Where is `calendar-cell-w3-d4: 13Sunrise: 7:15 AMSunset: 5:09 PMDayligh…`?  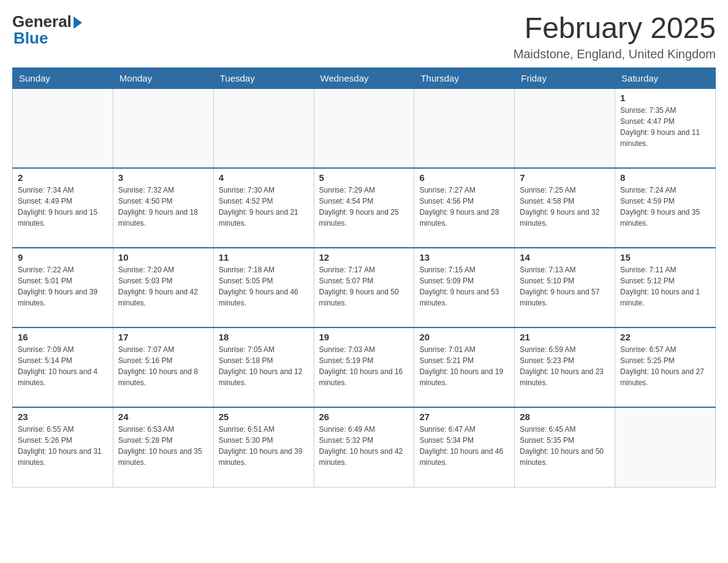
calendar-cell-w3-d4: 13Sunrise: 7:15 AMSunset: 5:09 PMDayligh… is located at coordinates (464, 288).